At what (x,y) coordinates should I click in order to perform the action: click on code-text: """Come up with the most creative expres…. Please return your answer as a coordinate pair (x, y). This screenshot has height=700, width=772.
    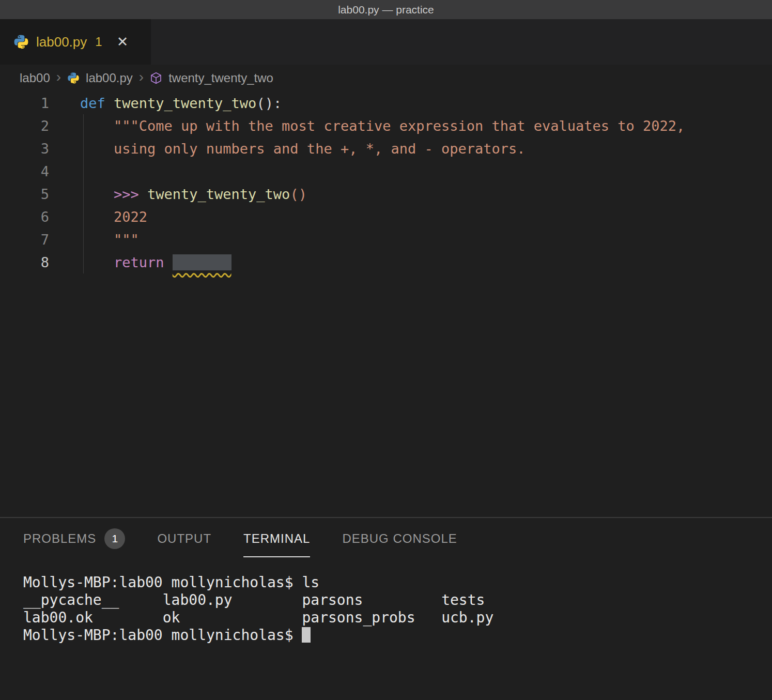
    Looking at the image, I should click on (367, 126).